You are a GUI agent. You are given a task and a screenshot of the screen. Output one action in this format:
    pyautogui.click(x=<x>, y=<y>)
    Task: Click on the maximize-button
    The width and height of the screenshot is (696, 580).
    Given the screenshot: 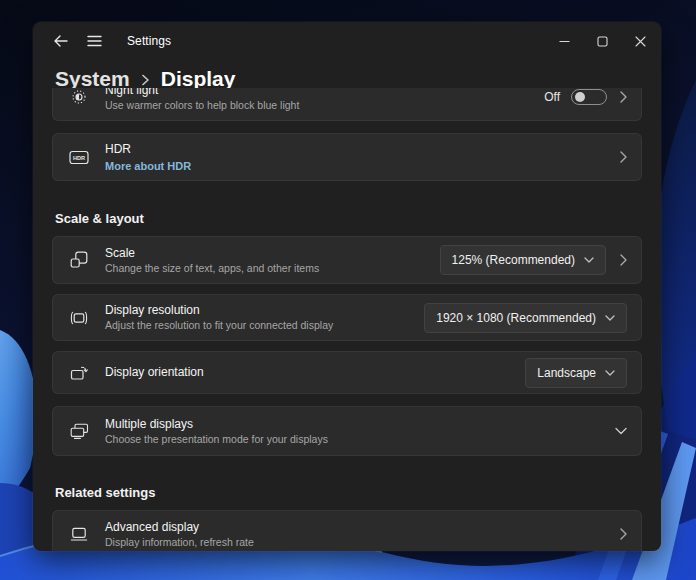 What is the action you would take?
    pyautogui.click(x=602, y=41)
    